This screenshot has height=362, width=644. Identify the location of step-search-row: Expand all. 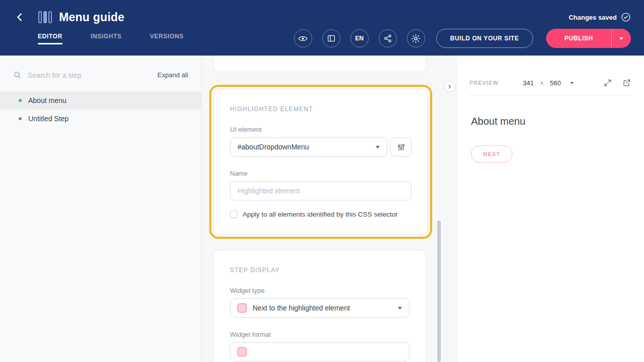
(101, 72).